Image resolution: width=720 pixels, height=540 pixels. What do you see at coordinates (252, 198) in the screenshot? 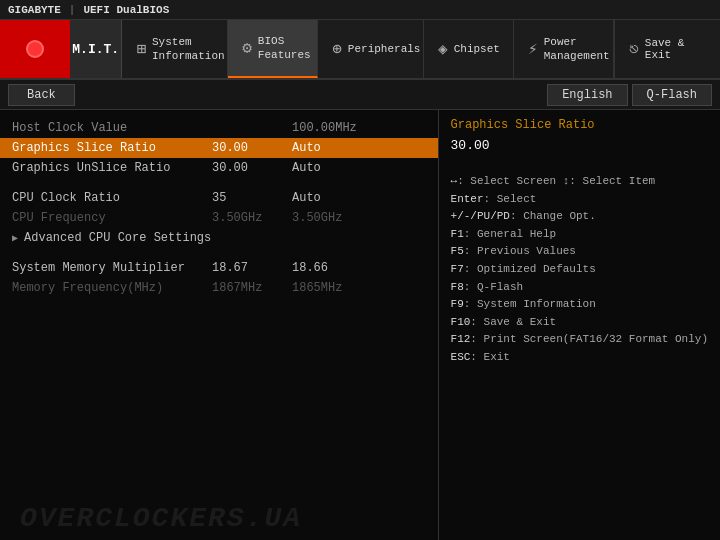
I see `row-val1: 35` at bounding box center [252, 198].